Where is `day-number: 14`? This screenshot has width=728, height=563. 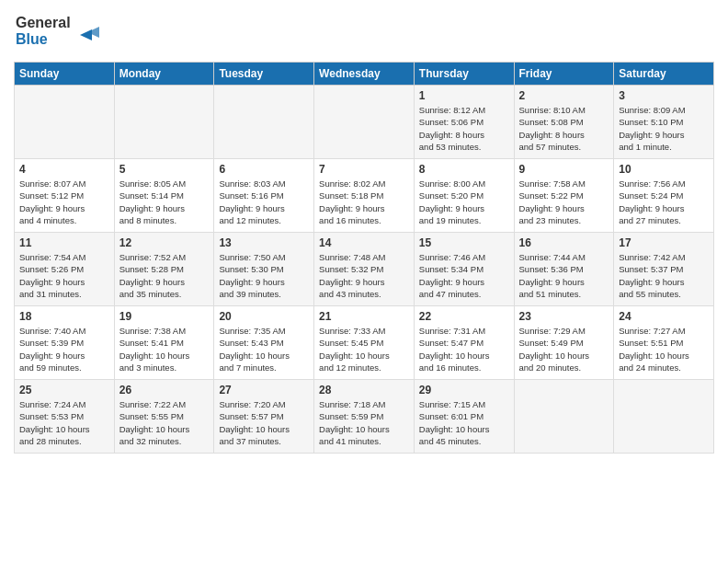
day-number: 14 is located at coordinates (364, 243).